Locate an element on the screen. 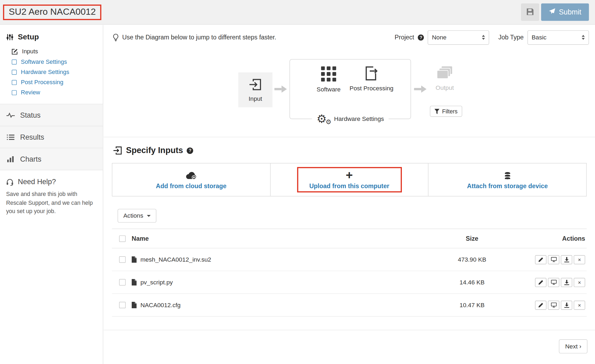 The height and width of the screenshot is (364, 595). table-row: mesh_NACA0012_inv.su2 473.90 KB × is located at coordinates (349, 260).